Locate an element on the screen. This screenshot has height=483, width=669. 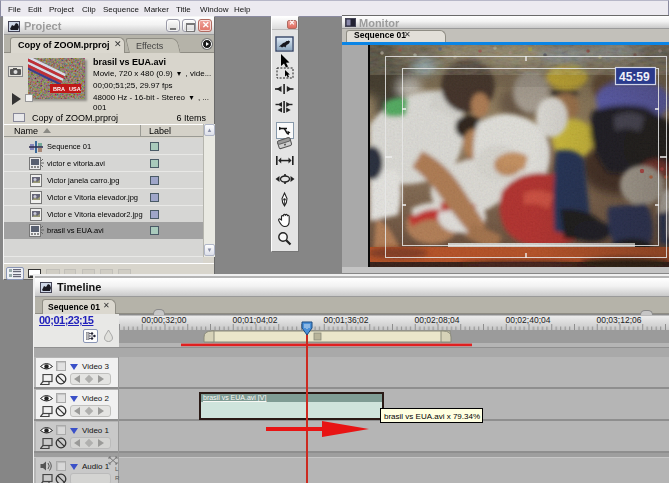
svg-text: 00;02;40;04 is located at coordinates (528, 320).